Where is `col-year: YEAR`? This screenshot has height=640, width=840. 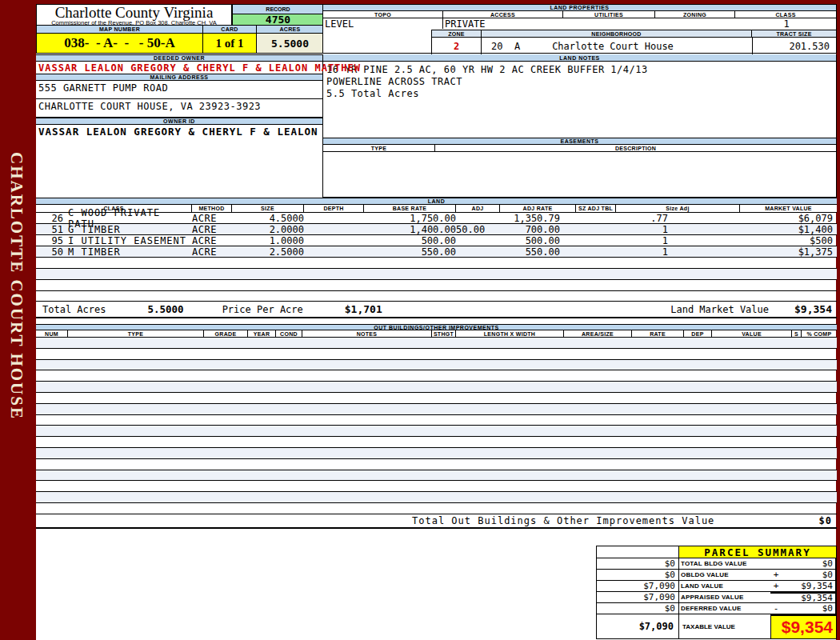 col-year: YEAR is located at coordinates (262, 334).